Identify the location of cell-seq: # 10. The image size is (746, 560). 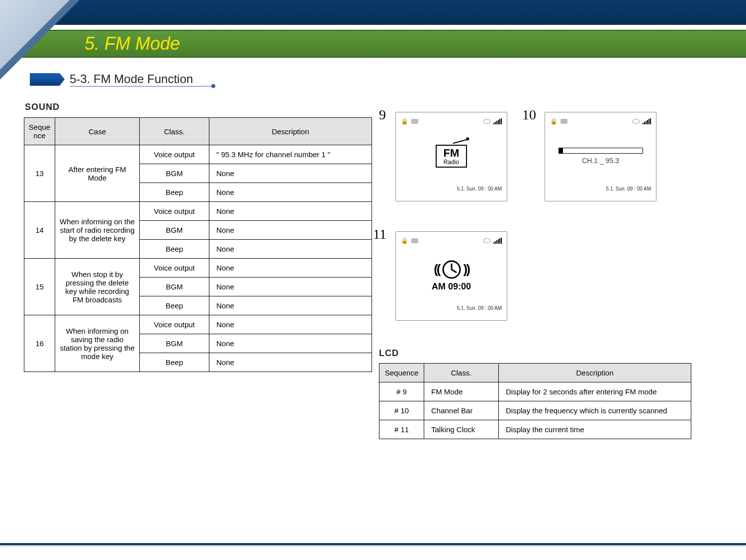
(402, 411).